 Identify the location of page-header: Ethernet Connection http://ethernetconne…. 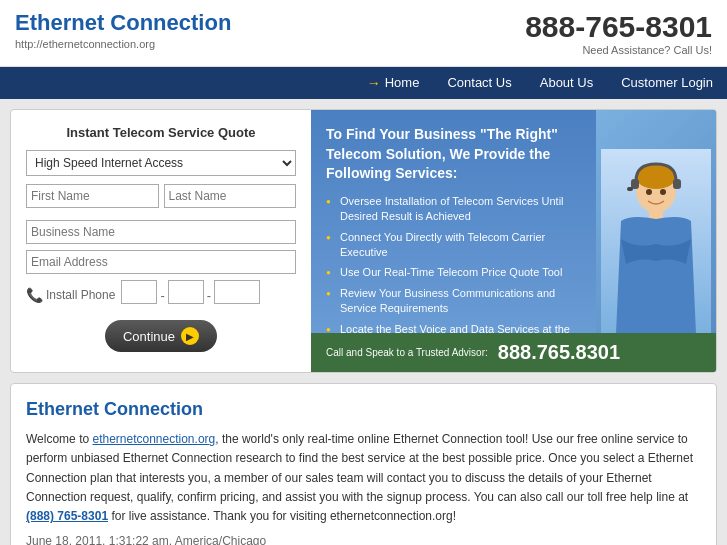
(364, 34).